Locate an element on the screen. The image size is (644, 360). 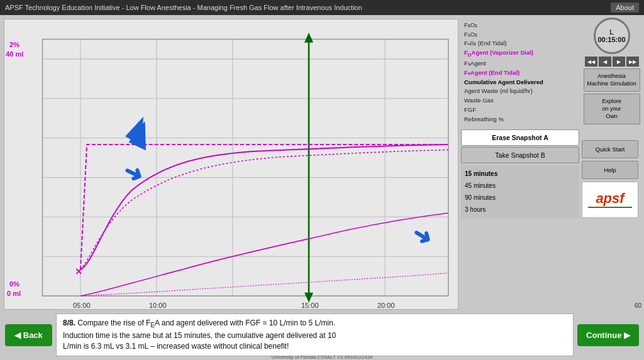
apsf-logo: apsf is located at coordinates (610, 200).